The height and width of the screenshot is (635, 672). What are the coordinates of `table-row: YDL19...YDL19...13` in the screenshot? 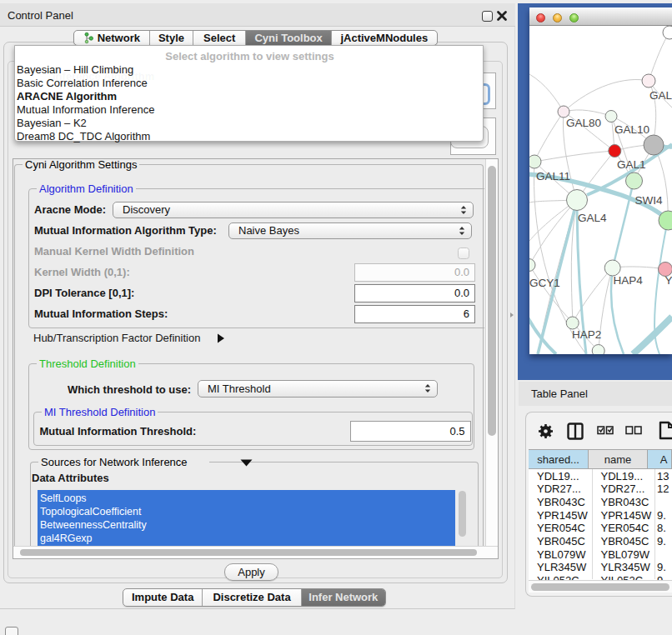 It's located at (600, 477).